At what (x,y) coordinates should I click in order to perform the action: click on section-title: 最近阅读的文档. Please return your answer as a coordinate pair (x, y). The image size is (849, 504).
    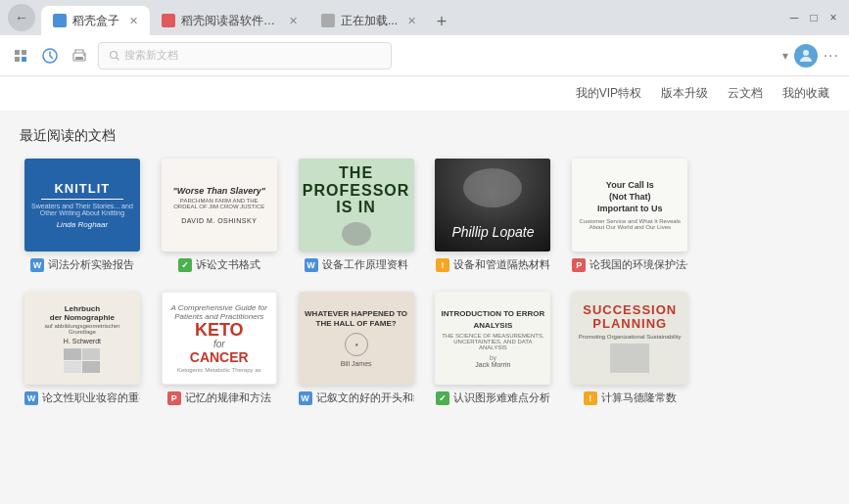
    Looking at the image, I should click on (425, 136).